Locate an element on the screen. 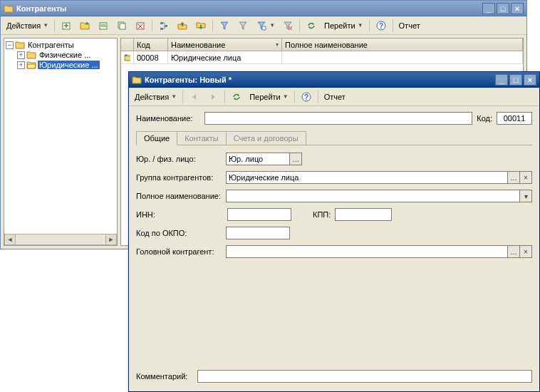 The width and height of the screenshot is (540, 392). level-up-button is located at coordinates (182, 26).